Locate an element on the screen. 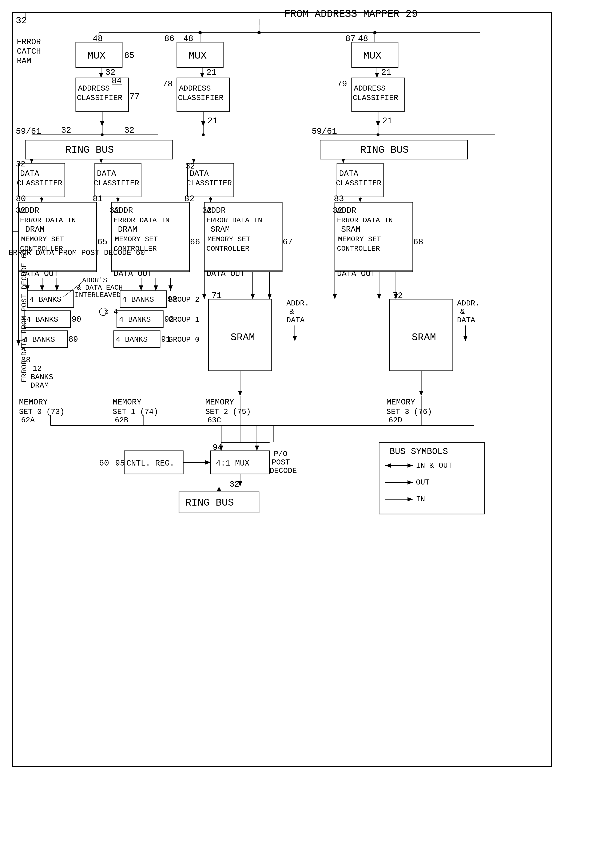 The width and height of the screenshot is (616, 850). svg-text: 71 is located at coordinates (217, 296).